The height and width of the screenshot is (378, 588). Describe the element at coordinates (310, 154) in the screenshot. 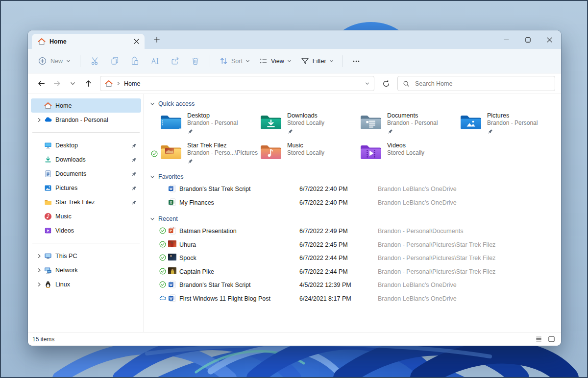

I see `quick-access-tile-music: MusicStored Locally` at that location.